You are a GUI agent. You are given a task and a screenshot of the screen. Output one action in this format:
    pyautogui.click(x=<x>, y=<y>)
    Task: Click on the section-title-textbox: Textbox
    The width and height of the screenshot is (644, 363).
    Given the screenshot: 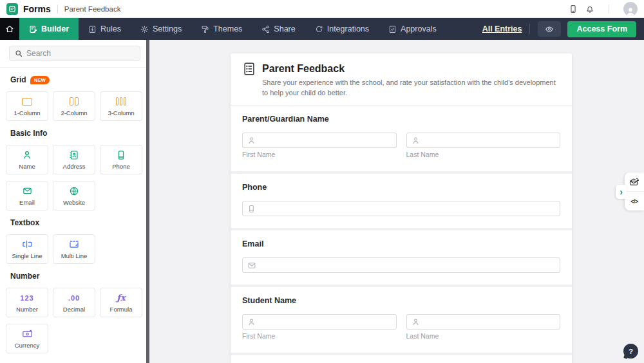 What is the action you would take?
    pyautogui.click(x=24, y=223)
    